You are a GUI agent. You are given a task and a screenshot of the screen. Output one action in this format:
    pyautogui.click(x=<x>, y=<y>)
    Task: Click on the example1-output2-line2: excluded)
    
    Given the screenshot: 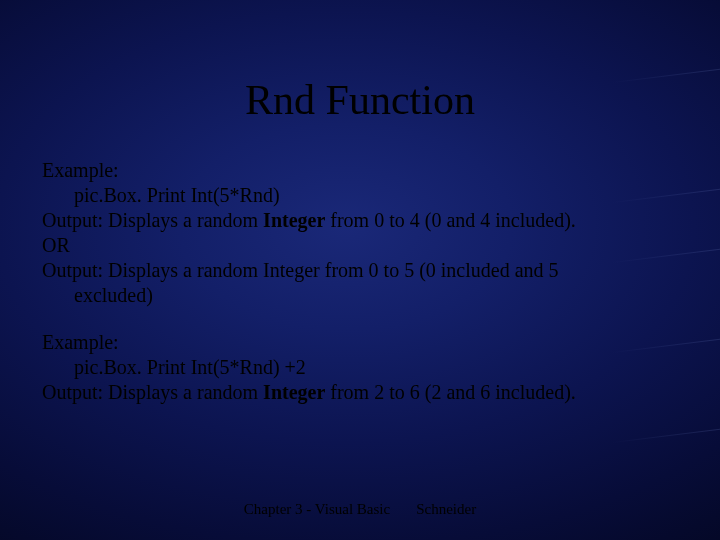 What is the action you would take?
    pyautogui.click(x=362, y=296)
    